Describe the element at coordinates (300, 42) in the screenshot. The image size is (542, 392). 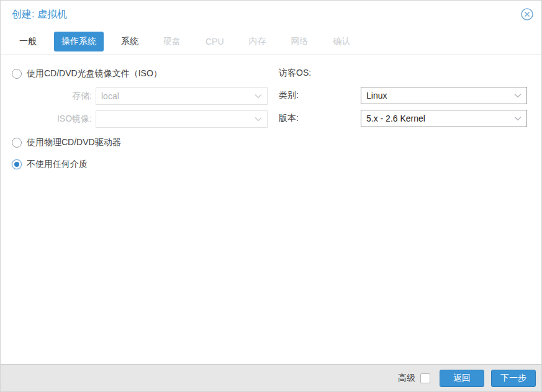
I see `tab-network: 网络` at that location.